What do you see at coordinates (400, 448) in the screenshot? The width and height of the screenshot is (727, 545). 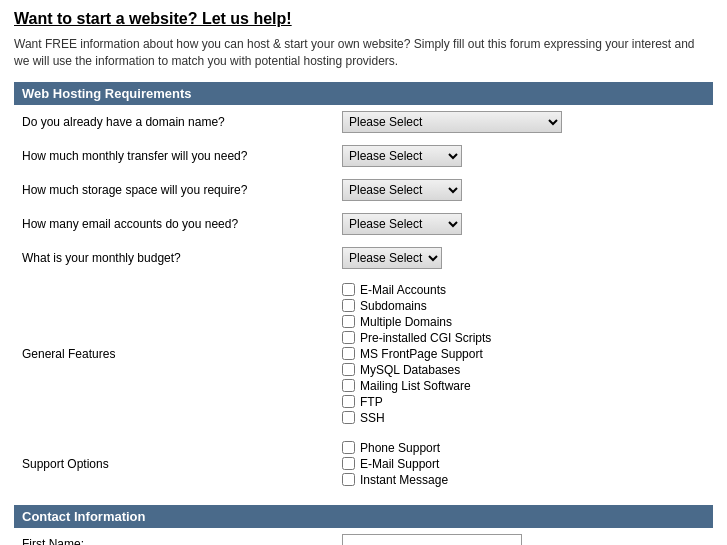 I see `phone-support-label: Phone Support` at bounding box center [400, 448].